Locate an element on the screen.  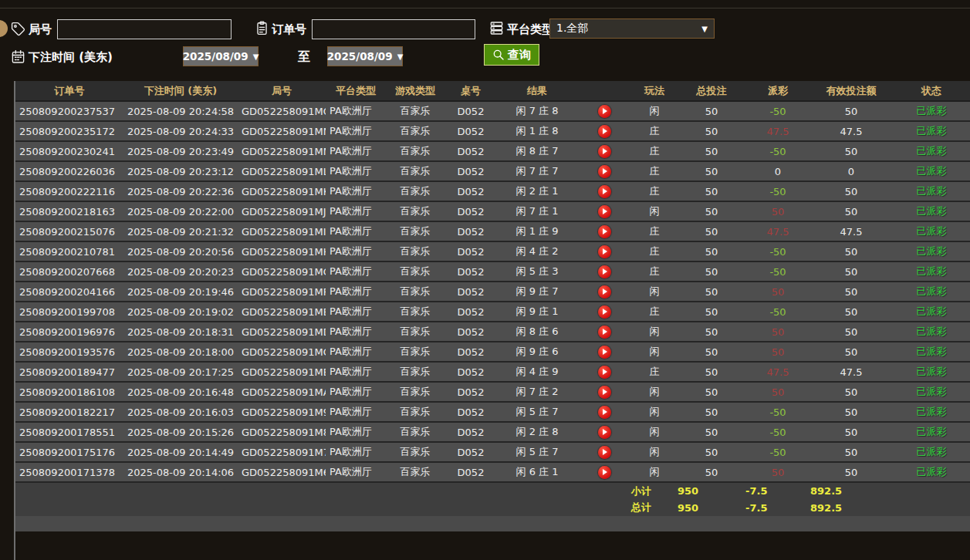
cell-result: 闲 7 庄 1 is located at coordinates (537, 211).